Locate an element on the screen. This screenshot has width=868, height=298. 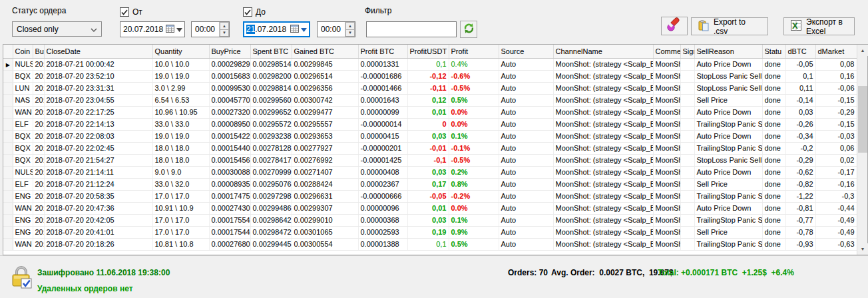
column-header-gained-btc: Gained BTC is located at coordinates (325, 51).